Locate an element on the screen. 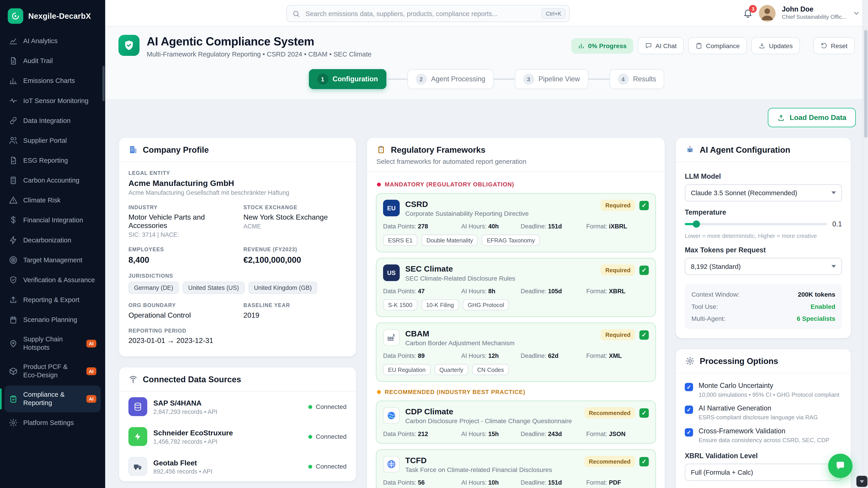 This screenshot has width=868, height=488. sidebar-item-compliance-reporting: Compliance & Reporting AI is located at coordinates (53, 399).